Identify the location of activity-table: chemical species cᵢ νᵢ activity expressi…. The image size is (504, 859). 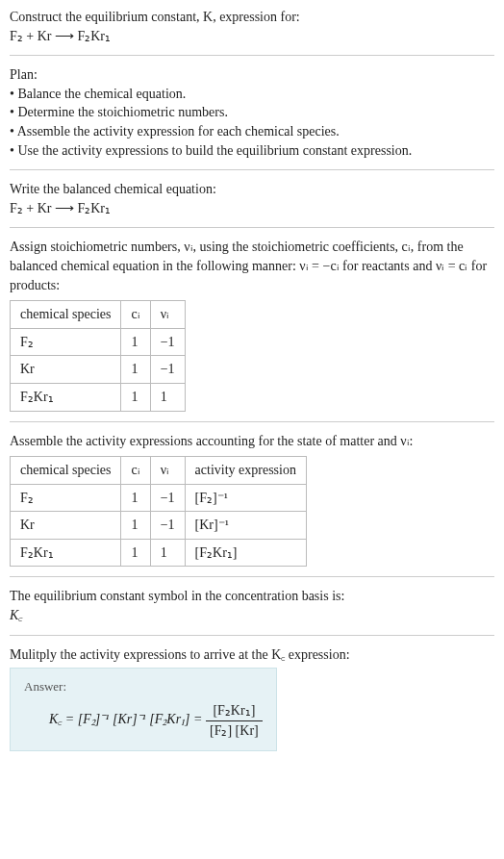
(158, 512).